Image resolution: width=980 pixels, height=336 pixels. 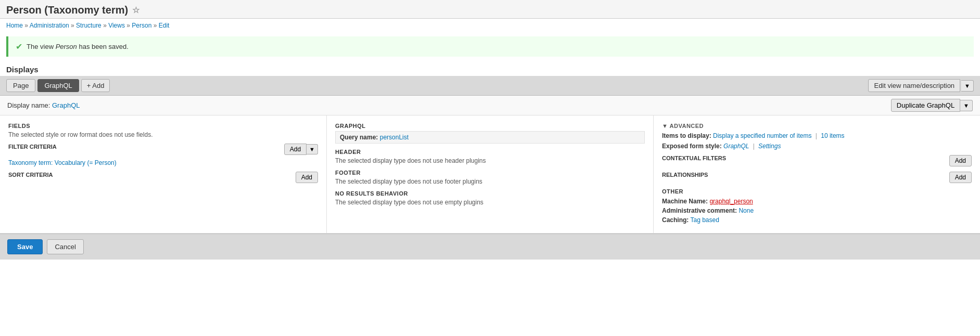 I want to click on caching-value: Tag based, so click(x=705, y=220).